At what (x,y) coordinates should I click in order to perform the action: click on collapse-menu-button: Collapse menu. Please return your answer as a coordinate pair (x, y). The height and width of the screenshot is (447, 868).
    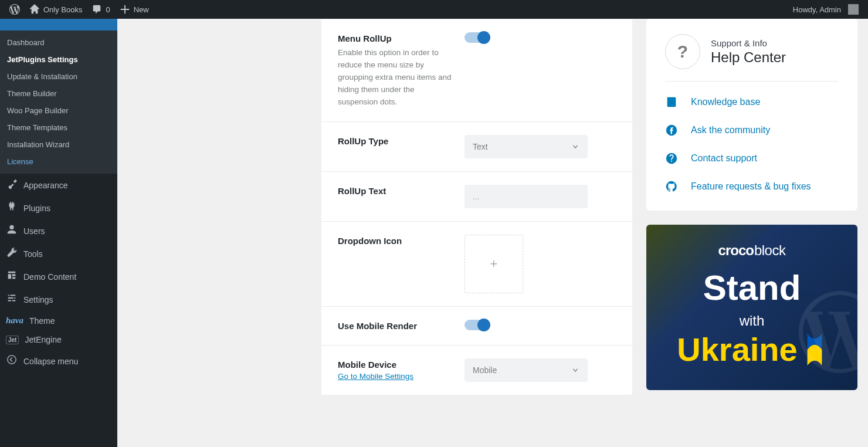
    Looking at the image, I should click on (59, 361).